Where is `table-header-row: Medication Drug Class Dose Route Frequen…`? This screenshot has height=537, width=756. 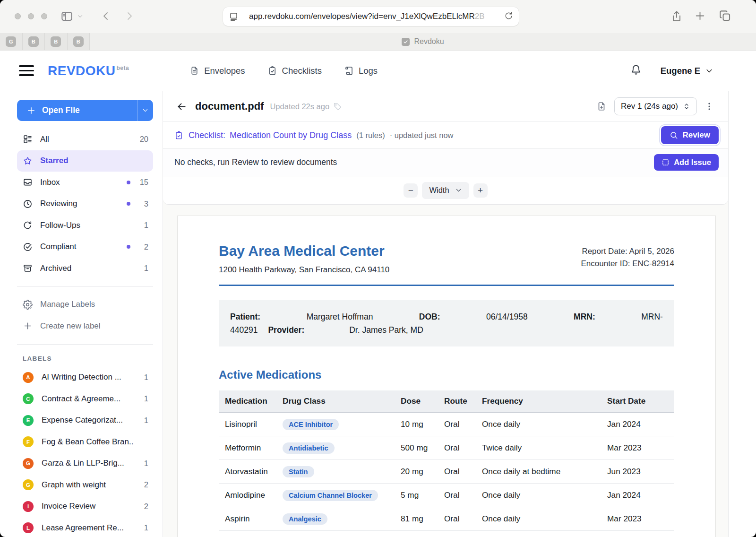 table-header-row: Medication Drug Class Dose Route Frequen… is located at coordinates (447, 401).